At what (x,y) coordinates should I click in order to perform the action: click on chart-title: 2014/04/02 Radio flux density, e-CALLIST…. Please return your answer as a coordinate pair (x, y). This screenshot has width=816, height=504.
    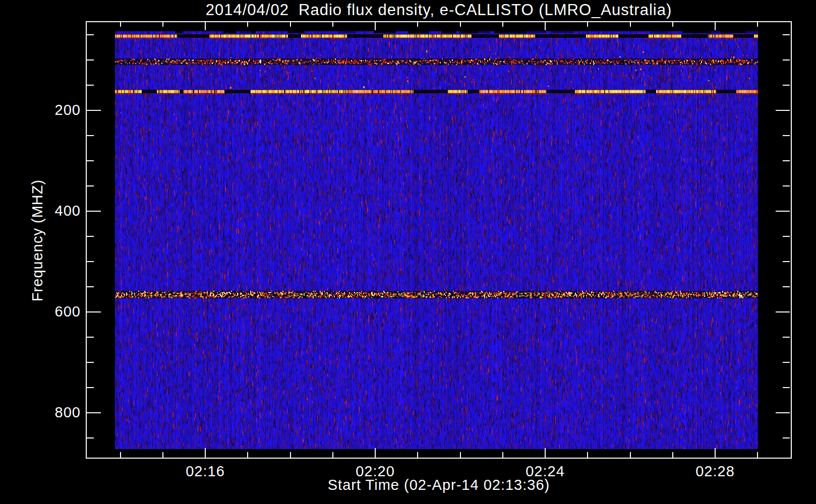
    Looking at the image, I should click on (439, 10).